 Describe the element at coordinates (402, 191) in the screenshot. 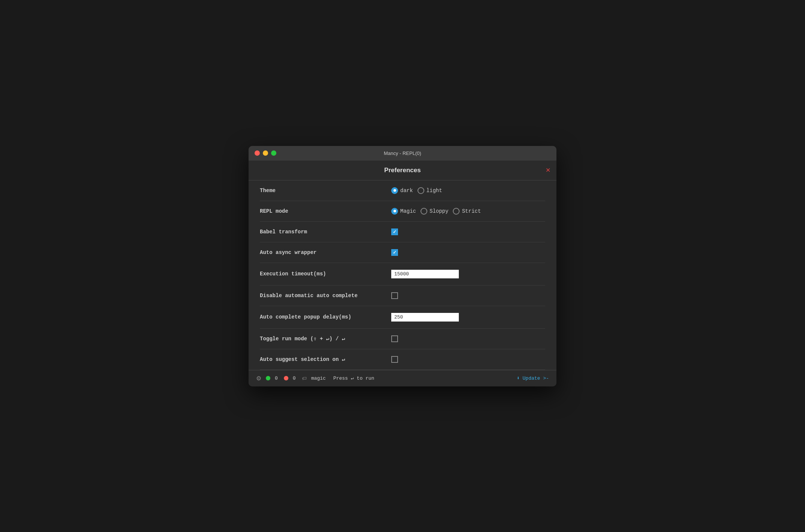

I see `theme-row: Theme dark light` at that location.